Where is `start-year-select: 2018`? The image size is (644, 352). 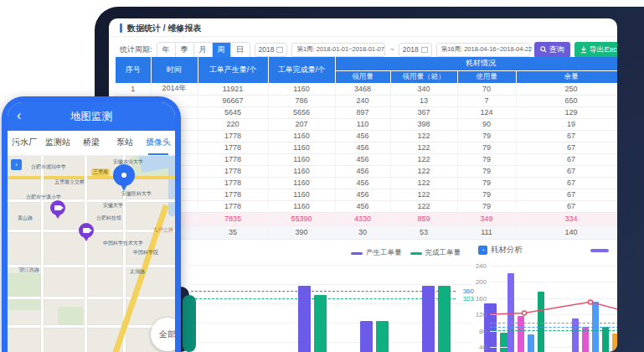
start-year-select: 2018 is located at coordinates (271, 50).